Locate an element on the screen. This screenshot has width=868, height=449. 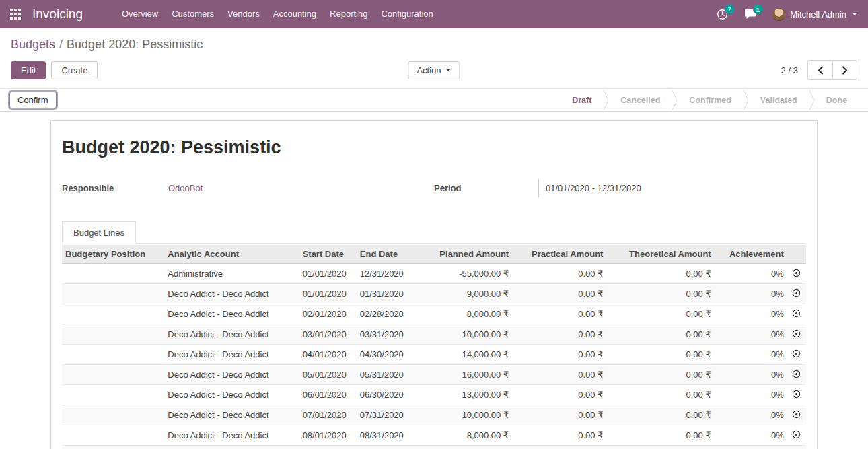
stage-cancelled: Cancelled is located at coordinates (641, 100).